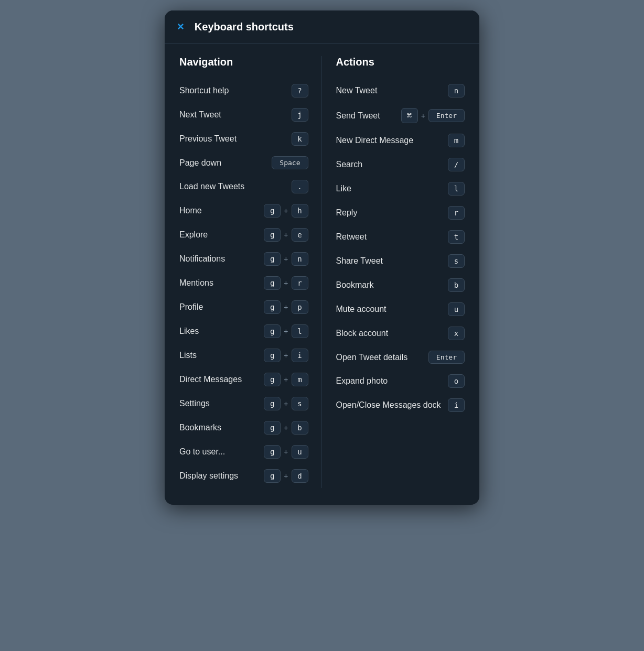 The image size is (644, 651). Describe the element at coordinates (300, 476) in the screenshot. I see `key-badge: d` at that location.